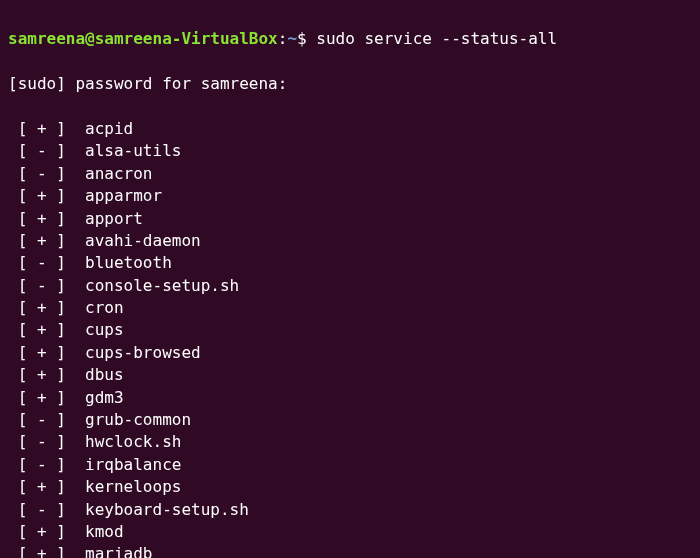  Describe the element at coordinates (90, 38) in the screenshot. I see `prompt-at: @` at that location.